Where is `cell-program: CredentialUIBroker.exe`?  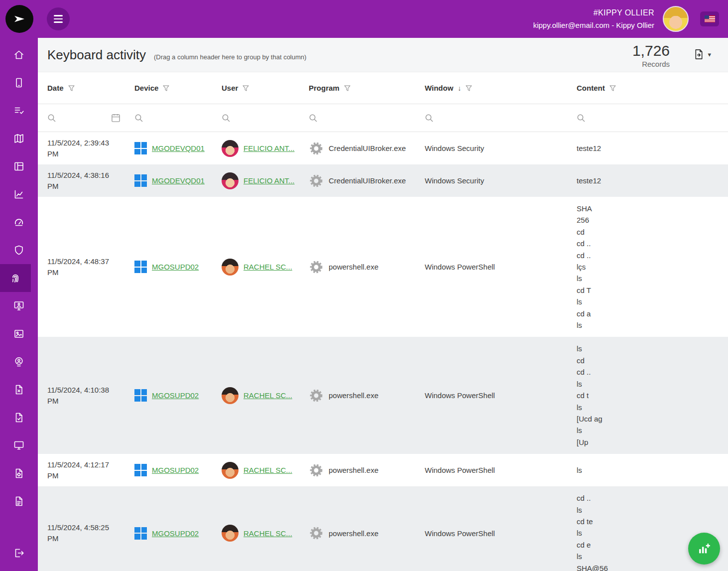
cell-program: CredentialUIBroker.exe is located at coordinates (366, 148).